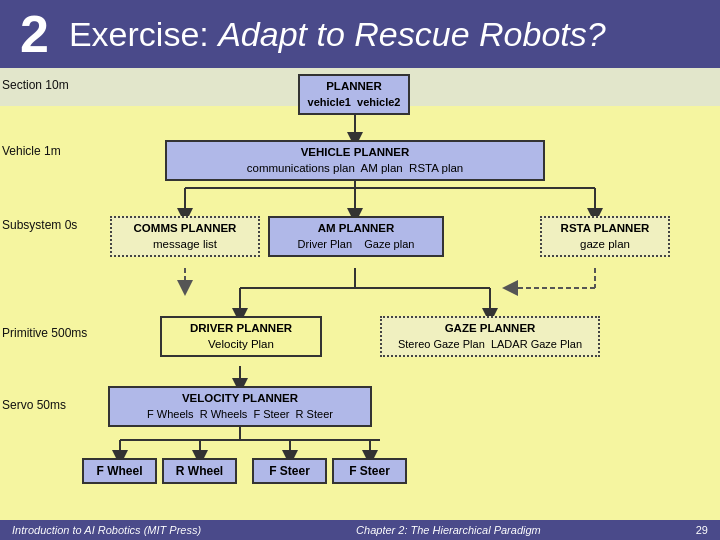 Image resolution: width=720 pixels, height=540 pixels. Describe the element at coordinates (185, 236) in the screenshot. I see `comms-planner-node: COMMS PLANNERmessage list` at that location.